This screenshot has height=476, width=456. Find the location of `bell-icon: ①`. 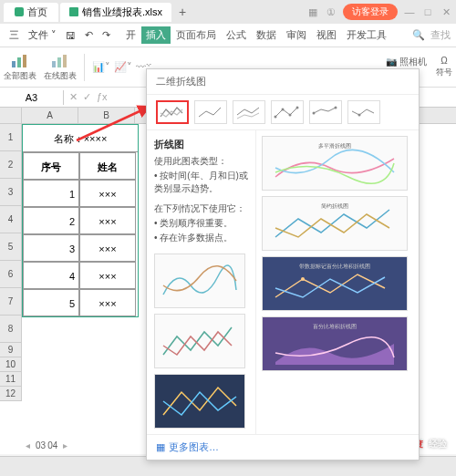

bell-icon: ① is located at coordinates (331, 12).